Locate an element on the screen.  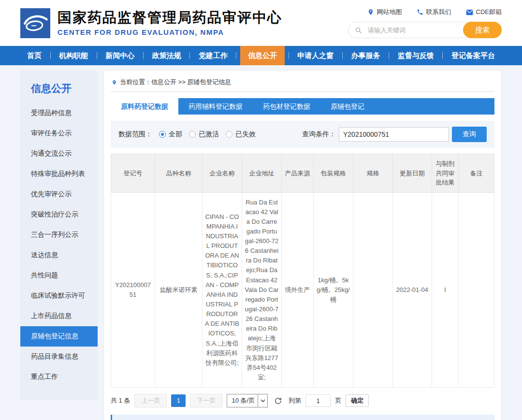
sidebar-item-key-work: 重点工作 is located at coordinates (59, 377).